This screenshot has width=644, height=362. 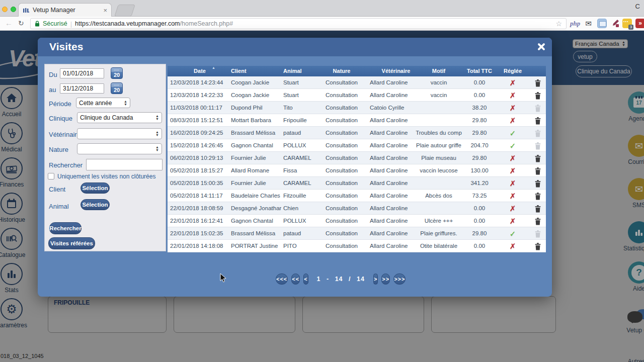 What do you see at coordinates (342, 246) in the screenshot?
I see `cell-nature: Consultation` at bounding box center [342, 246].